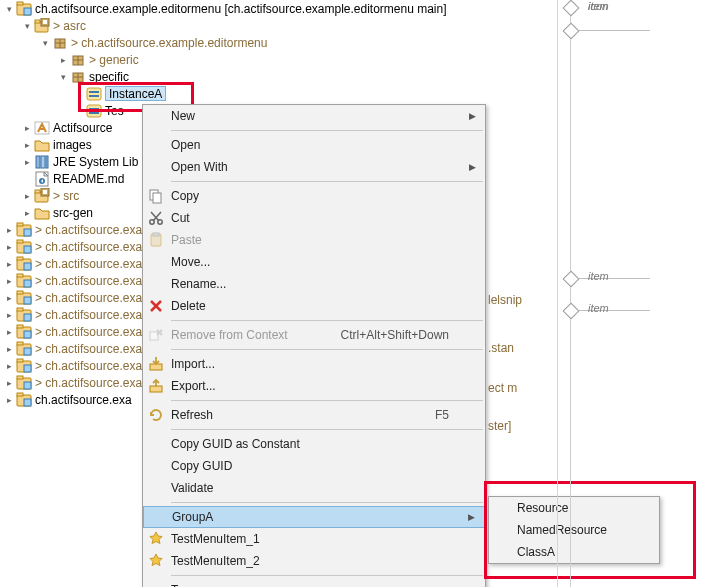 The image size is (703, 587). I want to click on menu-item-rename: Rename..., so click(314, 284).